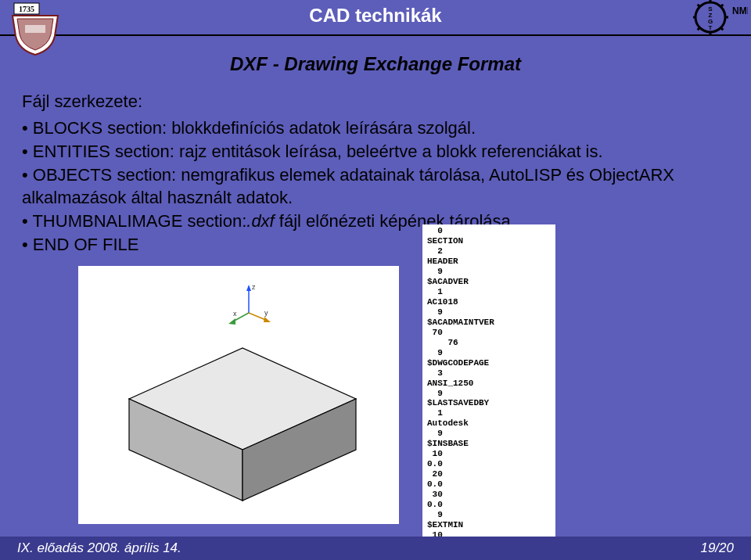 This screenshot has height=560, width=751. What do you see at coordinates (376, 13) in the screenshot?
I see `slide-title: CAD technikák` at bounding box center [376, 13].